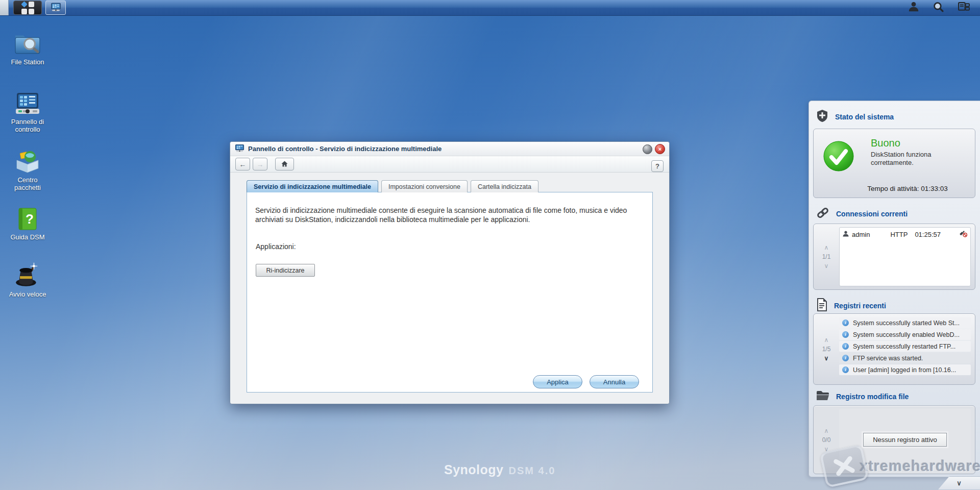  Describe the element at coordinates (532, 471) in the screenshot. I see `brand-version: DSM 4.0` at that location.